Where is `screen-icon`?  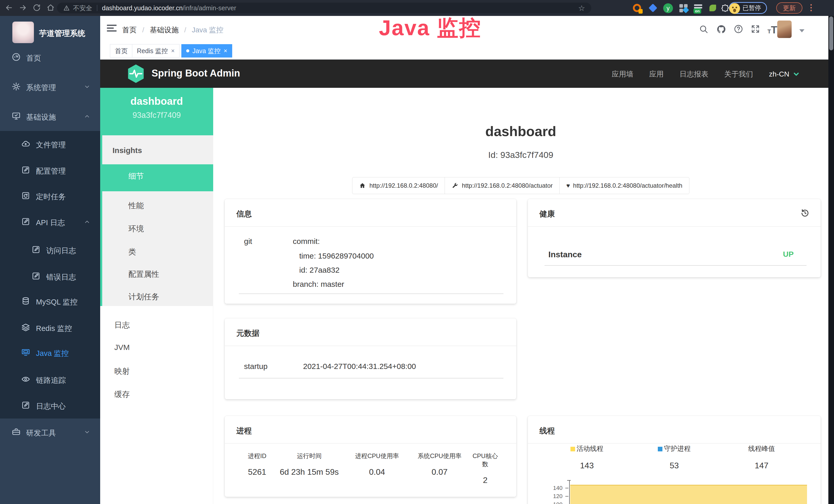 screen-icon is located at coordinates (26, 352).